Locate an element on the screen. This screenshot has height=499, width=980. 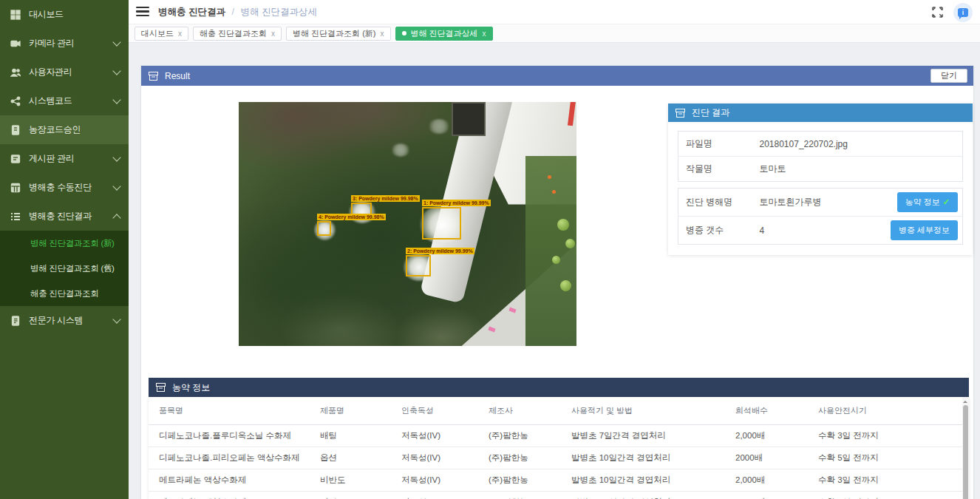
sidebar-item-label: 카메라 관리 is located at coordinates (71, 43).